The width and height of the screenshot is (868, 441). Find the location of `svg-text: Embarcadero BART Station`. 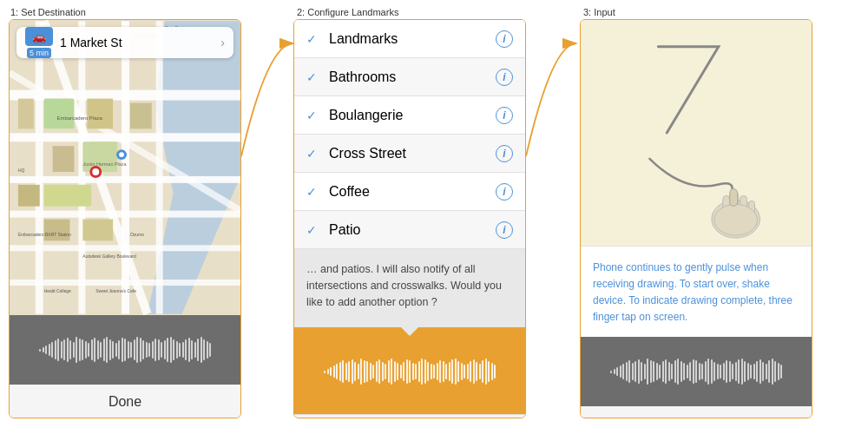

svg-text: Embarcadero BART Station is located at coordinates (45, 234).